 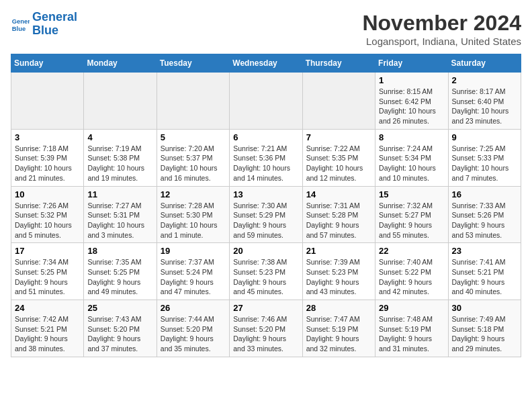 I want to click on day-number: 20, so click(x=266, y=251).